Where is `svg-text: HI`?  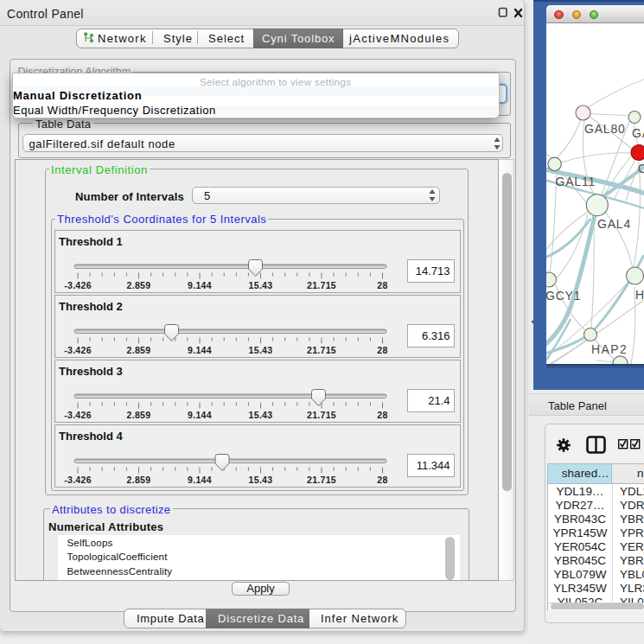 svg-text: HI is located at coordinates (640, 295).